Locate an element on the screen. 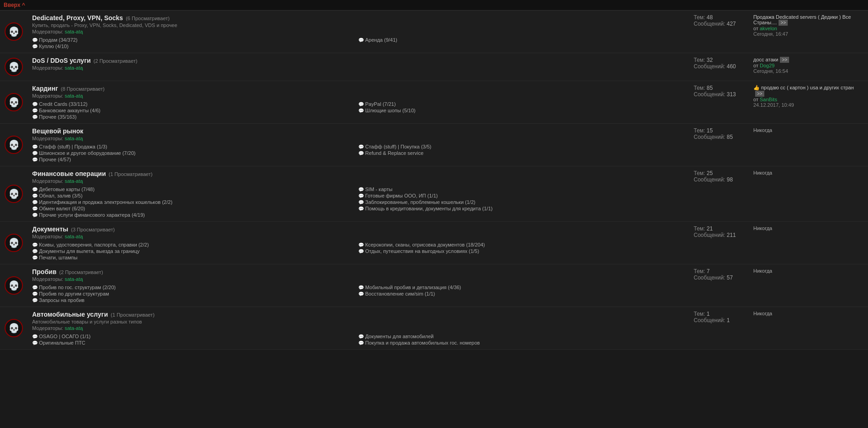 Image resolution: width=868 pixels, height=428 pixels. forum-info-cell: Финансовые операции(1 Просматривает) Мод… is located at coordinates (358, 194).